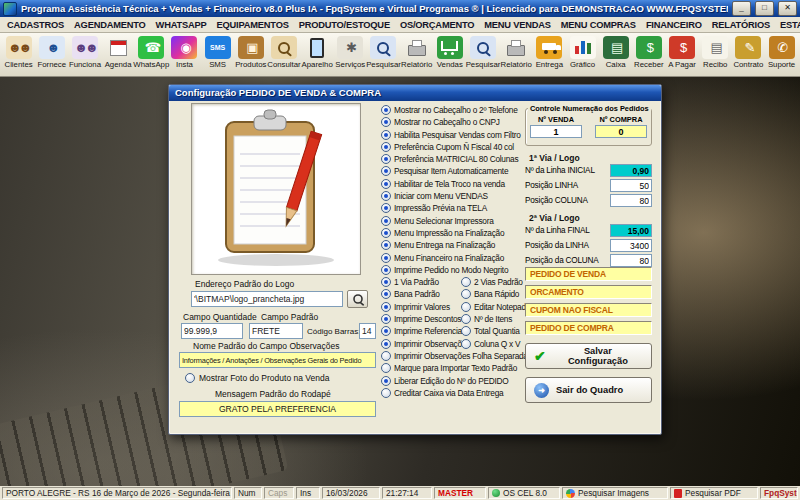 Image resolution: width=800 pixels, height=500 pixels. I want to click on toolbar-funciona: ☻☻Funciona, so click(84, 54).